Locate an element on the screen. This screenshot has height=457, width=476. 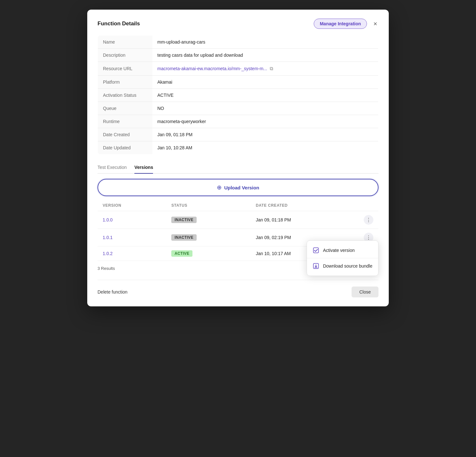
detail-label-description: Description is located at coordinates (125, 55).